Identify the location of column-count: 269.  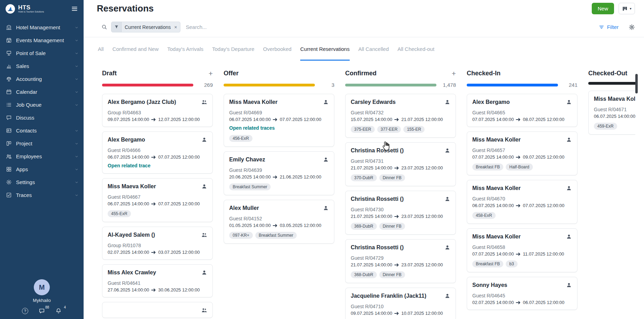
(205, 85).